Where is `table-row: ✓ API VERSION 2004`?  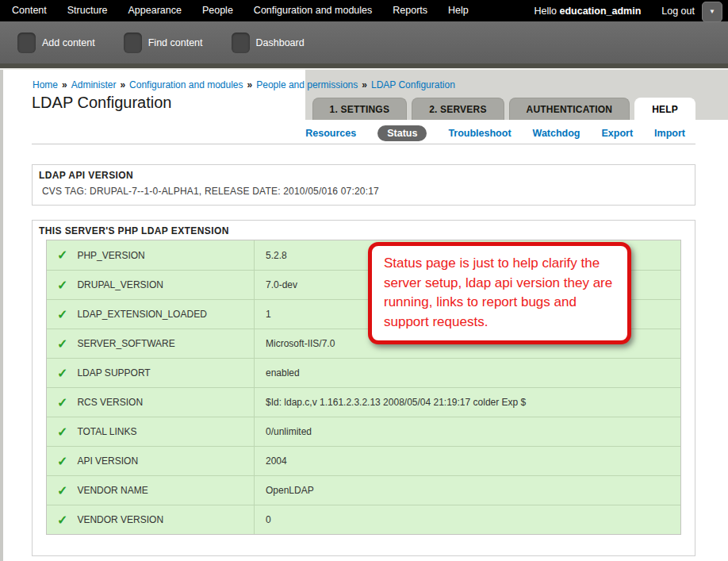
table-row: ✓ API VERSION 2004 is located at coordinates (363, 460).